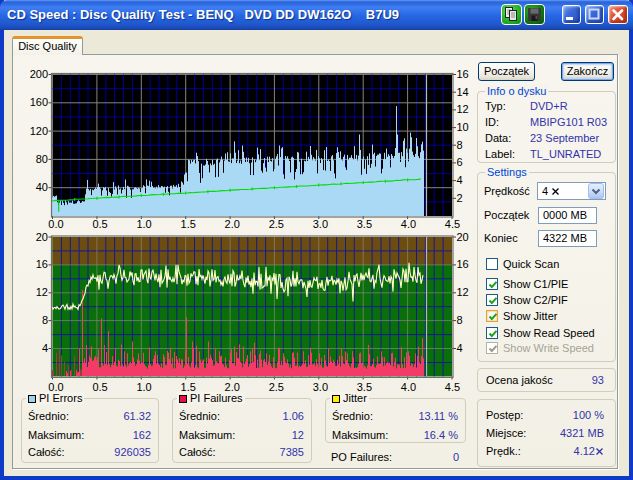 This screenshot has width=633, height=480. What do you see at coordinates (460, 198) in the screenshot?
I see `svg-text: 2` at bounding box center [460, 198].